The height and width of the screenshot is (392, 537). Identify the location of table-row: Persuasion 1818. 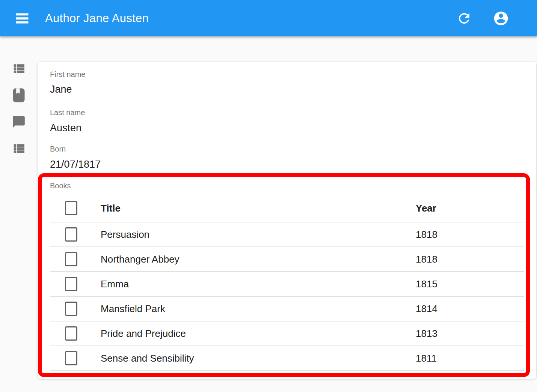
(287, 235).